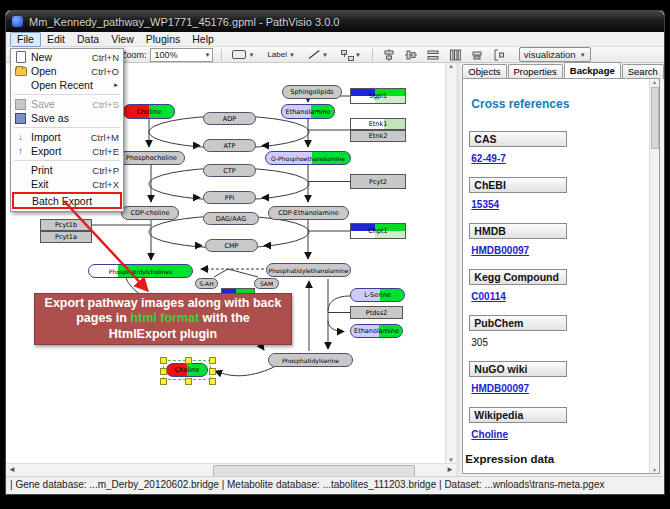 The width and height of the screenshot is (670, 509). What do you see at coordinates (12, 470) in the screenshot?
I see `scroll-left-icon: ◄` at bounding box center [12, 470].